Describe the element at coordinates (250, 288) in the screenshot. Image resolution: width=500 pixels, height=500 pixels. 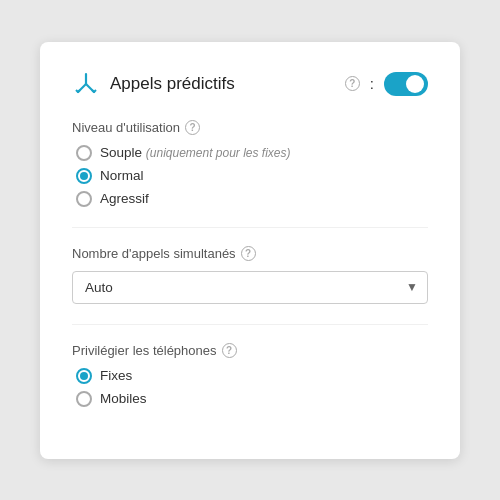
I see `simultaneous-calls-select-wrapper: Auto 1 2 3 4 5 ▼` at that location.